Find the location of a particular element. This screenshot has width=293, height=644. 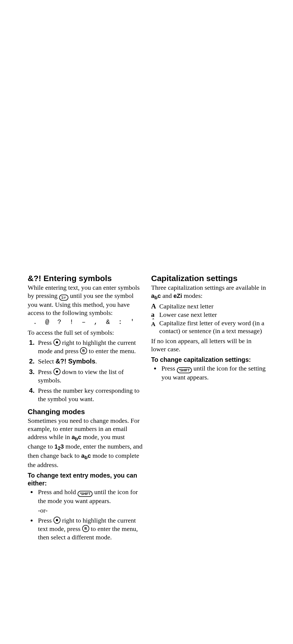

cap-upper-icon: A is located at coordinates (155, 306).